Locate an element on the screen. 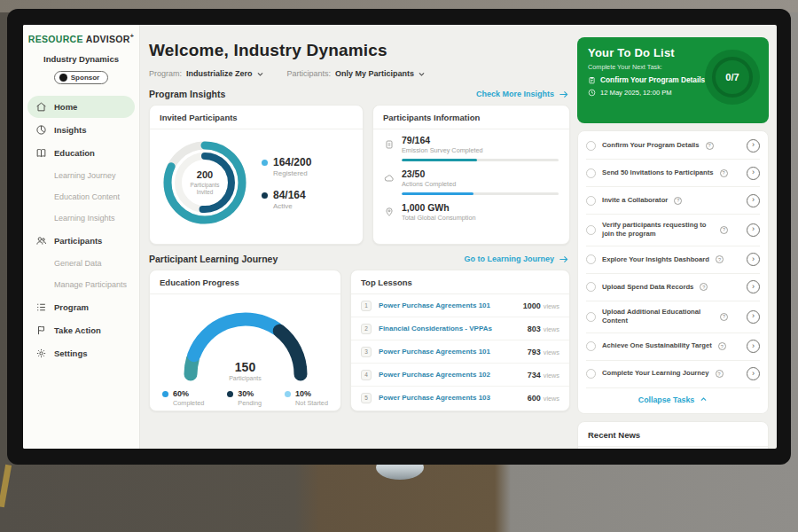 This screenshot has width=798, height=532. sidebar-item-label: Learning Journey is located at coordinates (85, 176).